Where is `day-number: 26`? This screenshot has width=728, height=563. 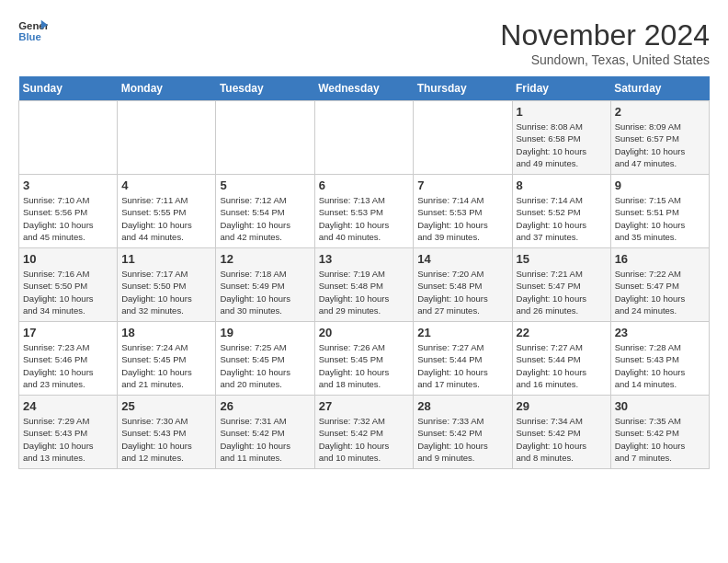 day-number: 26 is located at coordinates (265, 407).